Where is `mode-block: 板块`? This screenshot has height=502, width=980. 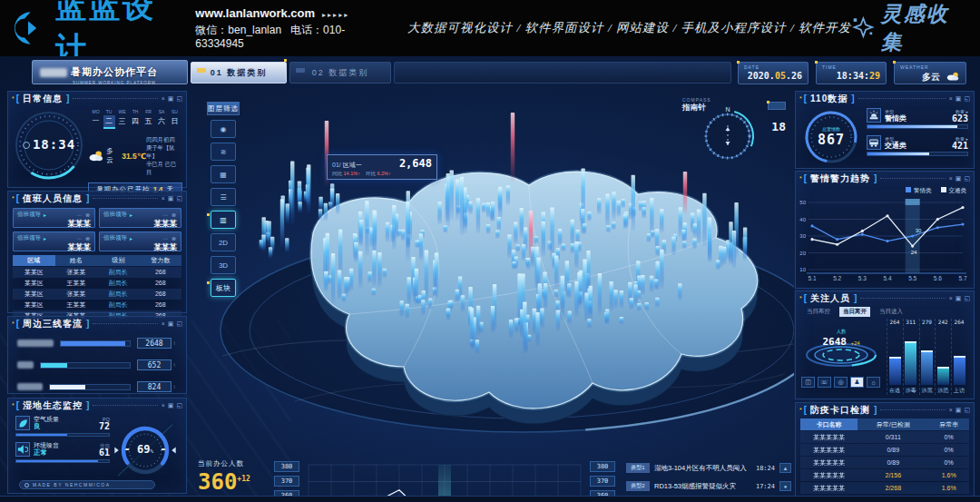 mode-block: 板块 is located at coordinates (223, 288).